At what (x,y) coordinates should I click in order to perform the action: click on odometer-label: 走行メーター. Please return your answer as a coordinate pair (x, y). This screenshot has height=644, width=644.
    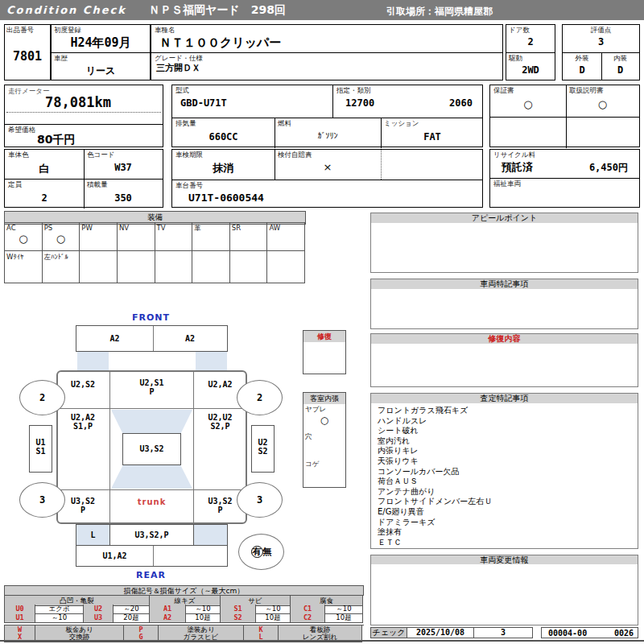
    Looking at the image, I should click on (29, 91).